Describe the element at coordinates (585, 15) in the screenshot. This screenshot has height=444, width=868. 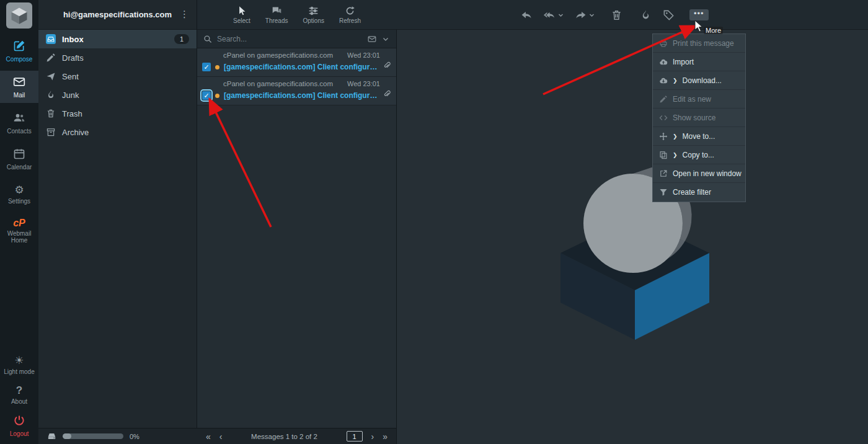
I see `forward-button` at that location.